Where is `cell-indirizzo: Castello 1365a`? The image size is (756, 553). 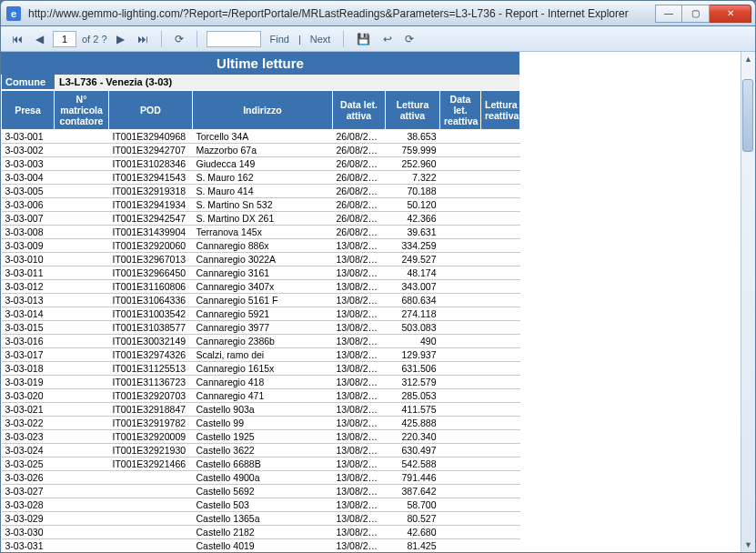 cell-indirizzo: Castello 1365a is located at coordinates (263, 518).